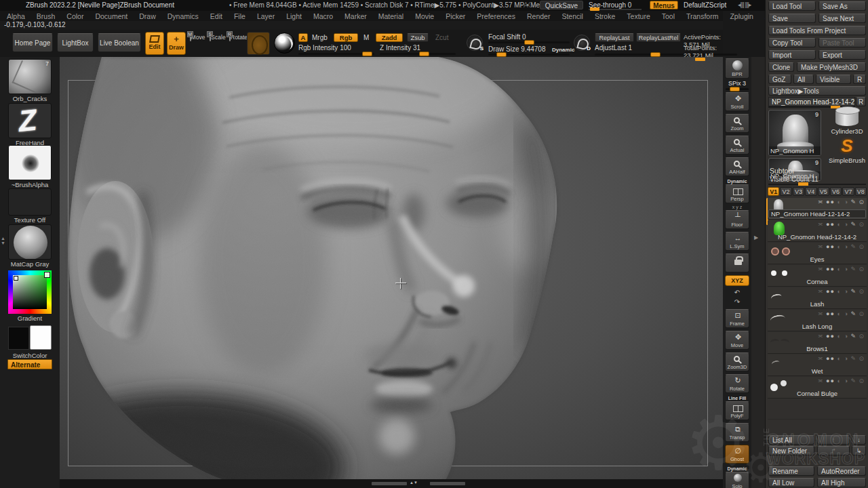  Describe the element at coordinates (30, 125) in the screenshot. I see `stroke-slot-freehand: FreeHand` at that location.